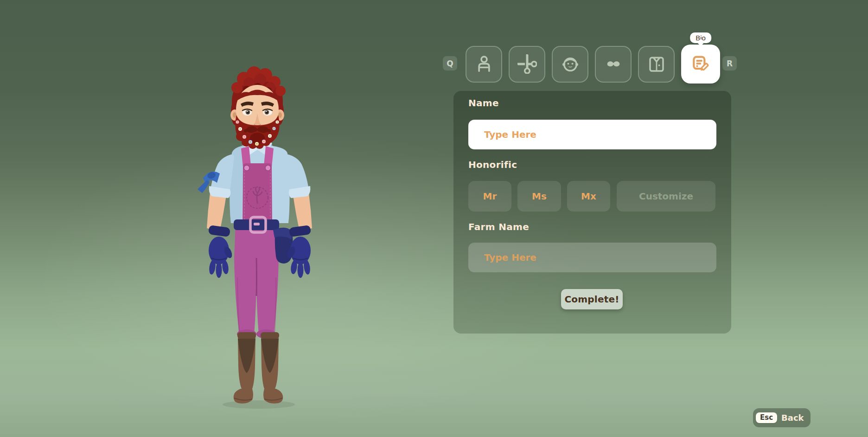  I want to click on bio-tooltip: Bio, so click(701, 38).